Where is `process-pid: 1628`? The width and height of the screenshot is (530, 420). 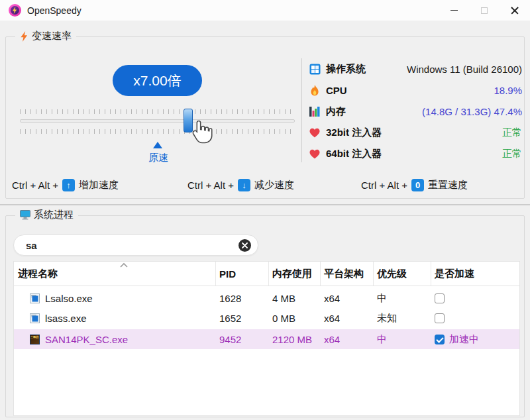
process-pid: 1628 is located at coordinates (242, 298).